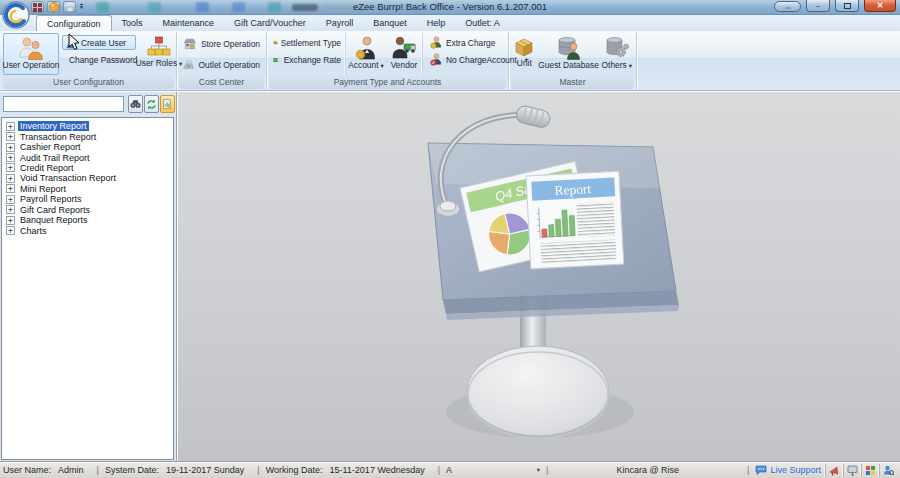  Describe the element at coordinates (390, 23) in the screenshot. I see `tab-banquet: Banquet` at that location.